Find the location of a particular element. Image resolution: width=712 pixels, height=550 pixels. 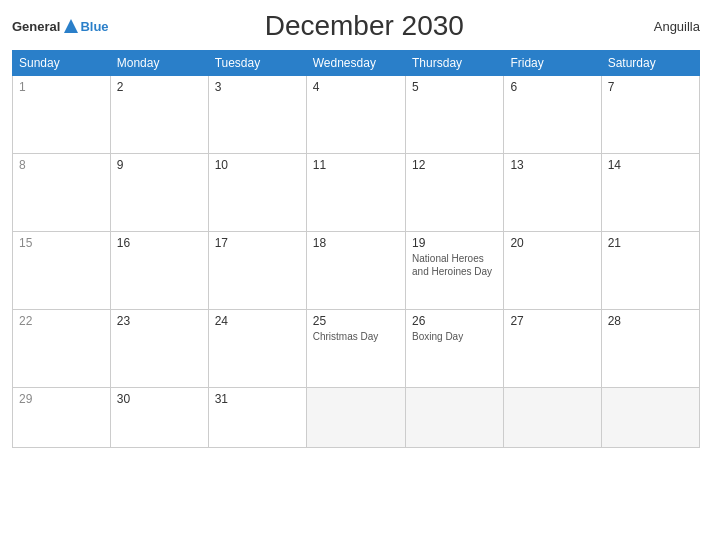

weekday-monday: Monday is located at coordinates (159, 64).